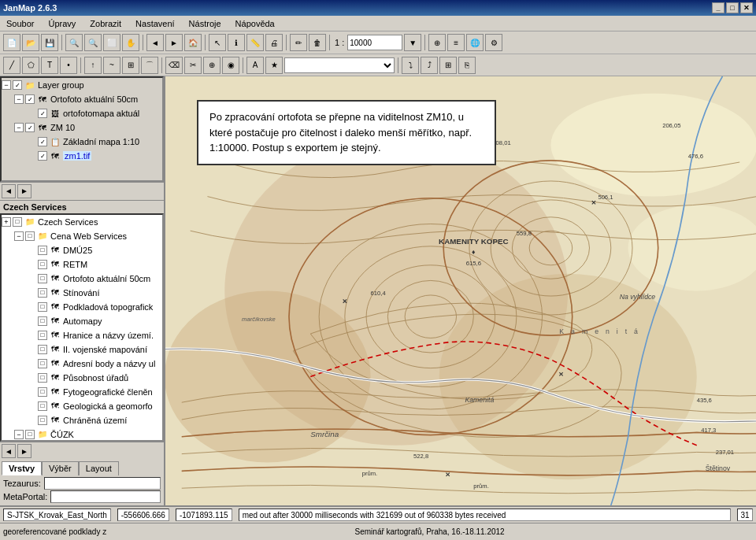 This screenshot has width=756, height=540. Describe the element at coordinates (106, 24) in the screenshot. I see `menu-zobrazit: Zobrazit` at that location.